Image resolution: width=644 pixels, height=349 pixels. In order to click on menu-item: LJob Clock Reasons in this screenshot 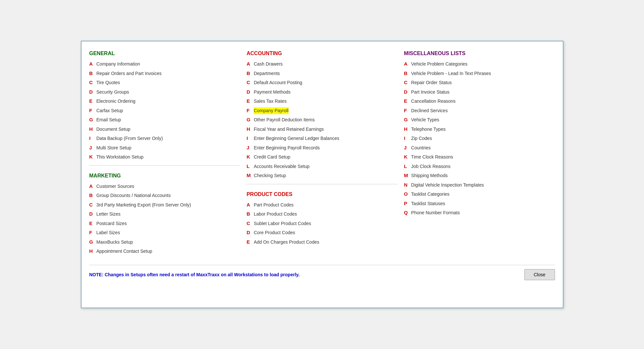, I will do `click(479, 166)`.